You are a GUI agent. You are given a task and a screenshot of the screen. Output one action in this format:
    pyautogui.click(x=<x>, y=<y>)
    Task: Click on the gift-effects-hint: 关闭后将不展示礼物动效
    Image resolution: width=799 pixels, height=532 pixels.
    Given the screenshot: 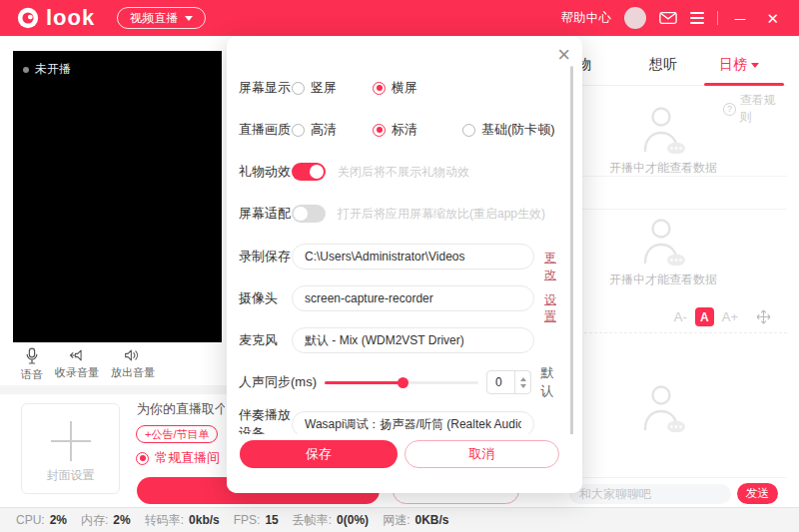 What is the action you would take?
    pyautogui.click(x=403, y=172)
    